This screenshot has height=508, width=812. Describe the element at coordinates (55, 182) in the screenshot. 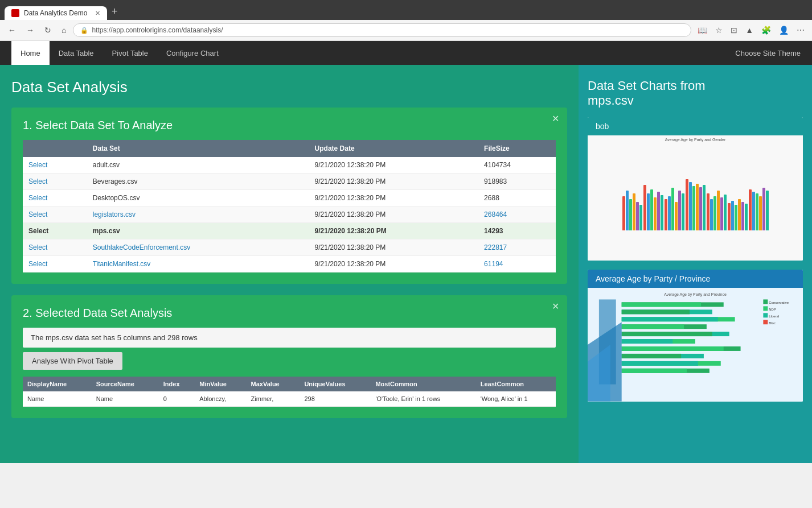

I see `select-button-1: Select` at that location.